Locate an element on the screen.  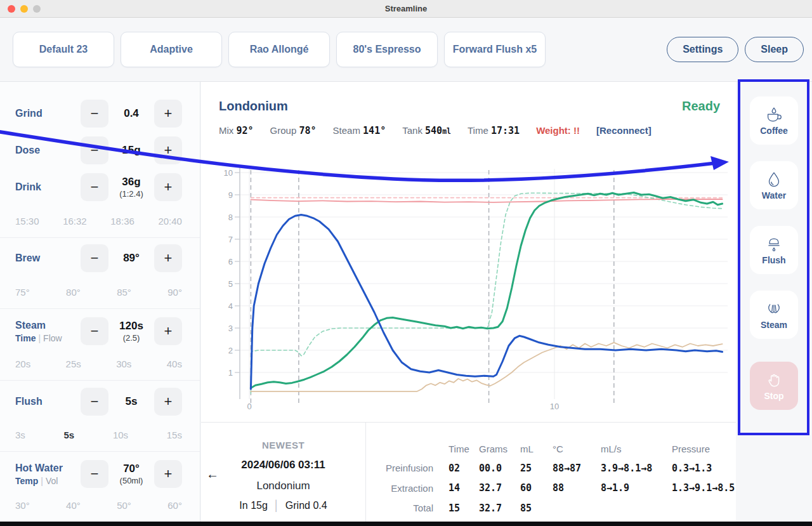
steam-label: SteamTime|Flow is located at coordinates (48, 331).